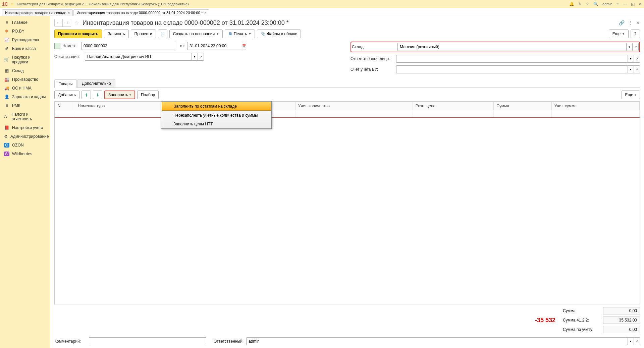 This screenshot has height=348, width=644. I want to click on sidebar-label: Налоги и отчетность, so click(29, 117).